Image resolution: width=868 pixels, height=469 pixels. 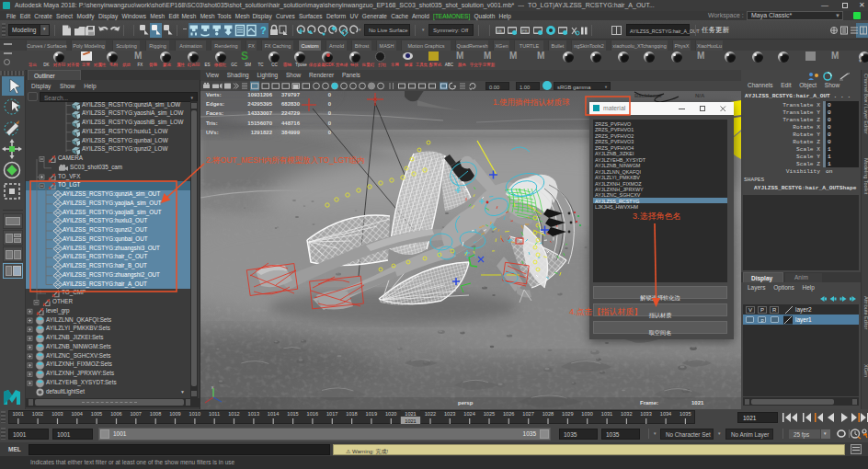 I want to click on svg-text: 1017, so click(x=332, y=414).